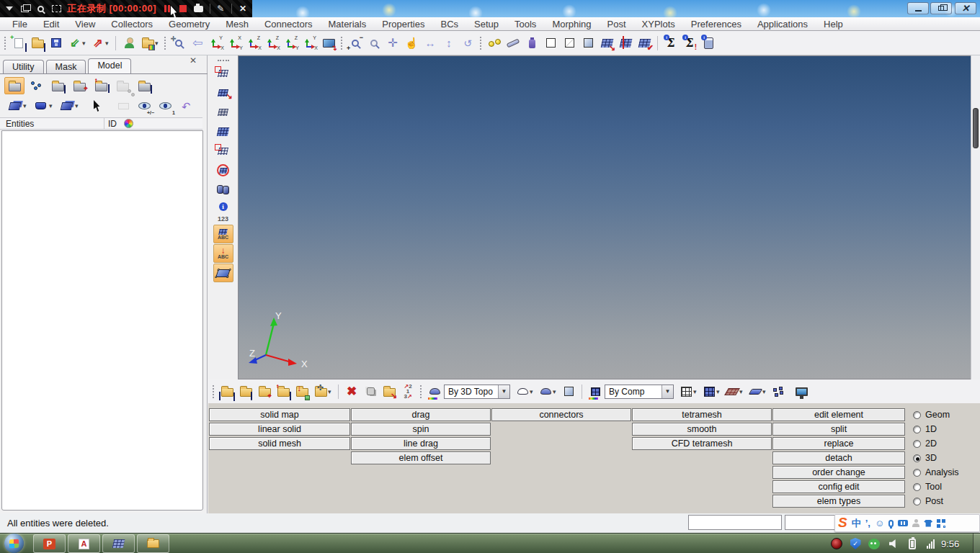  What do you see at coordinates (223, 273) in the screenshot?
I see `fixed-points-icon` at bounding box center [223, 273].